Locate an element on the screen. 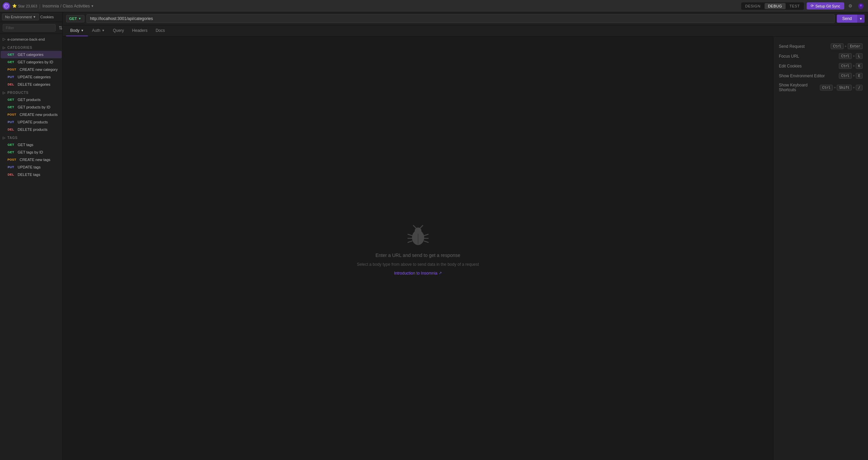 Image resolution: width=868 pixels, height=460 pixels. breadcrumb: Insomnia / Class Activities ▼ is located at coordinates (68, 6).